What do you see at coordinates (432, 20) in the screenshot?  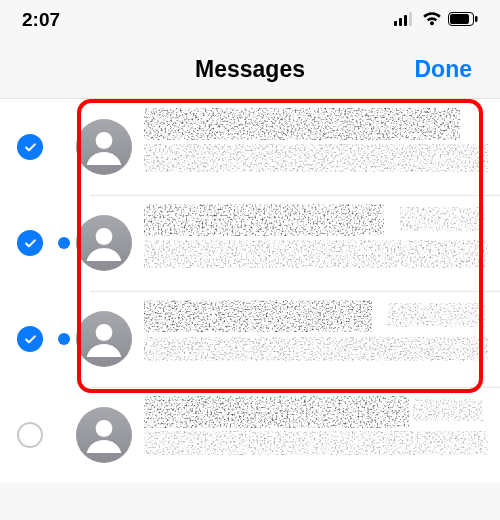 I see `wifi-icon` at bounding box center [432, 20].